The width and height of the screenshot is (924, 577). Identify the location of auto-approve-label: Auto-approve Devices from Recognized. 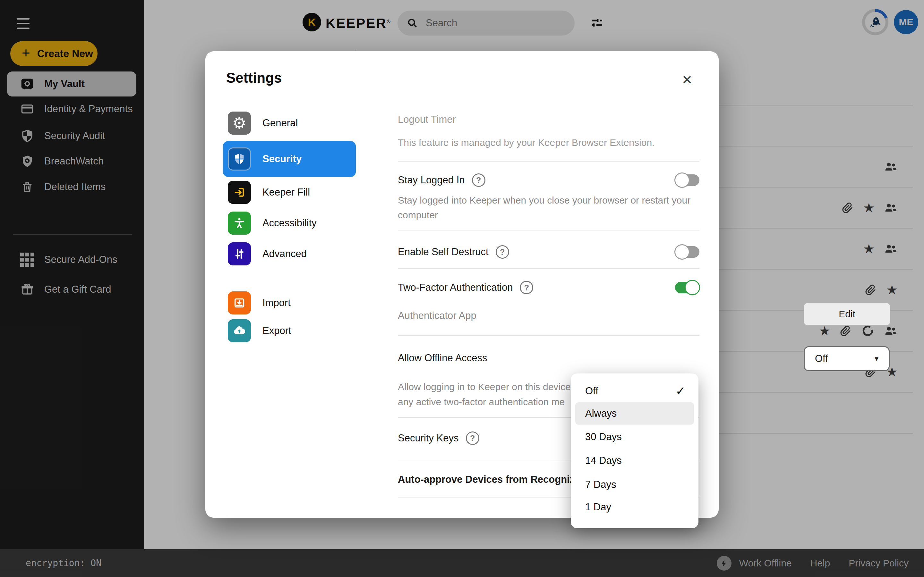
(492, 480).